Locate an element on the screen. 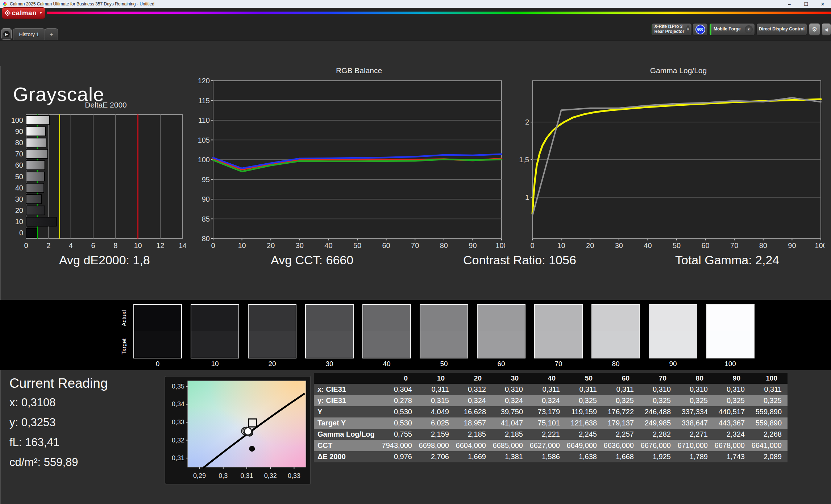 This screenshot has height=504, width=831. calman-logo-menu: calman ▼ is located at coordinates (24, 13).